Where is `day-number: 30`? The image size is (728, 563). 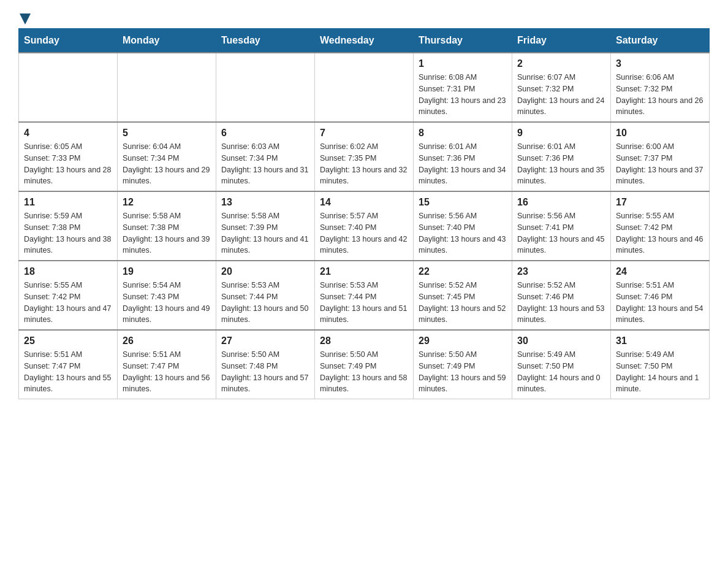
day-number: 30 is located at coordinates (561, 341).